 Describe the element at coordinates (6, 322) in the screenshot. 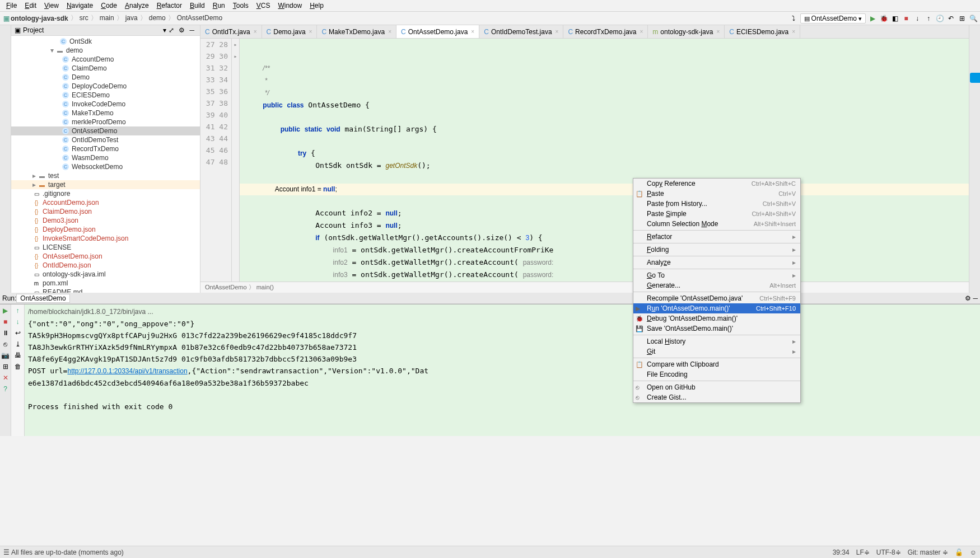

I see `stop-icon: ■` at that location.